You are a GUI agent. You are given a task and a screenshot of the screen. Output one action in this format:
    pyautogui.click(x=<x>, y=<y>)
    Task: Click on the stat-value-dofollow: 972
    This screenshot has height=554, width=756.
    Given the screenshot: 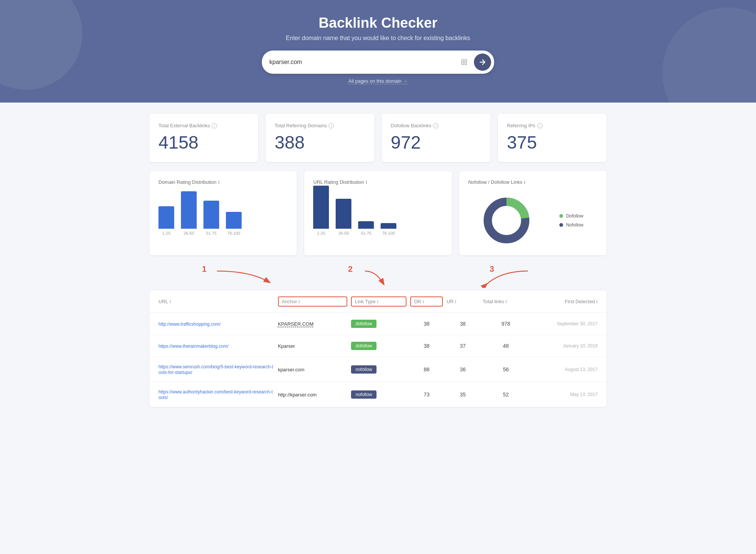 What is the action you would take?
    pyautogui.click(x=436, y=143)
    